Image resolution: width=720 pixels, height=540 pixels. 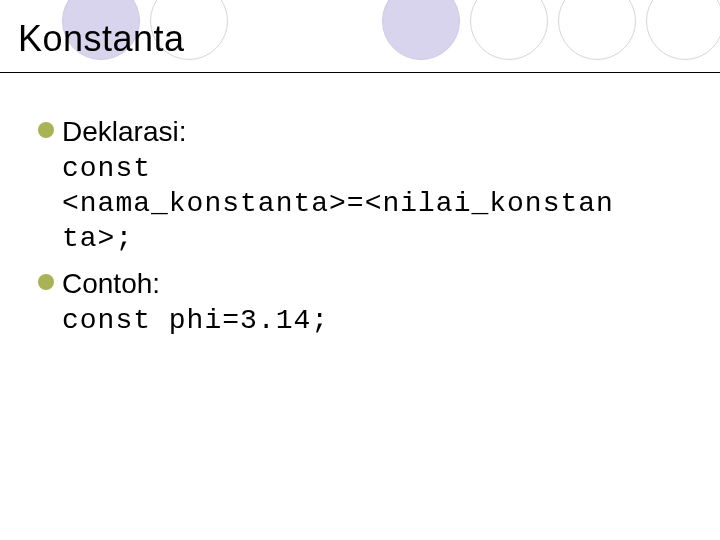 I want to click on title-underline, so click(x=360, y=72).